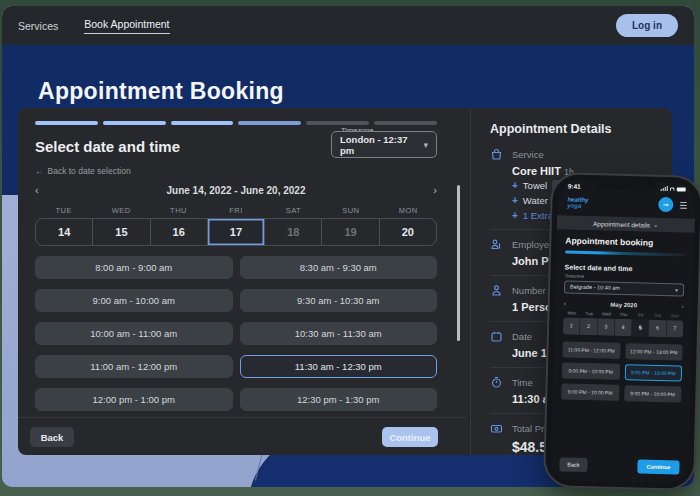  I want to click on price-icon, so click(496, 428).